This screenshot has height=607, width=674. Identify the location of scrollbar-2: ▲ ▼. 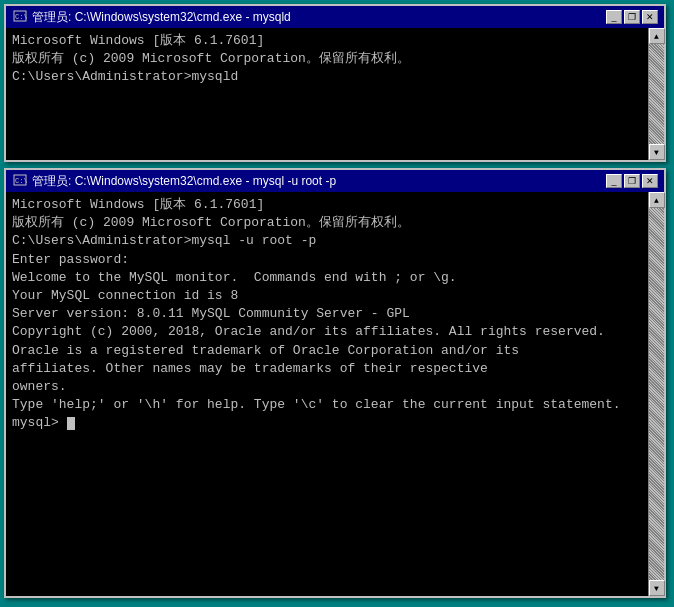
(656, 394).